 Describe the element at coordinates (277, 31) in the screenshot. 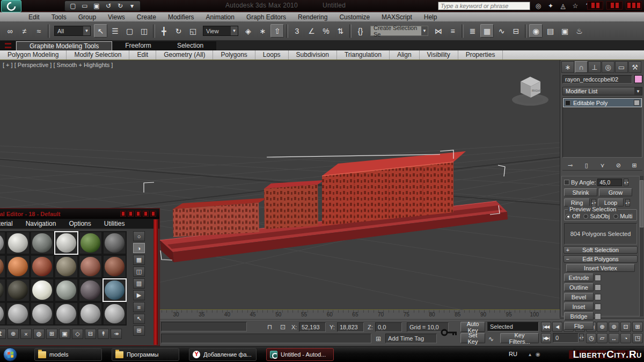

I see `keyboard-override-icon: ⇧` at that location.